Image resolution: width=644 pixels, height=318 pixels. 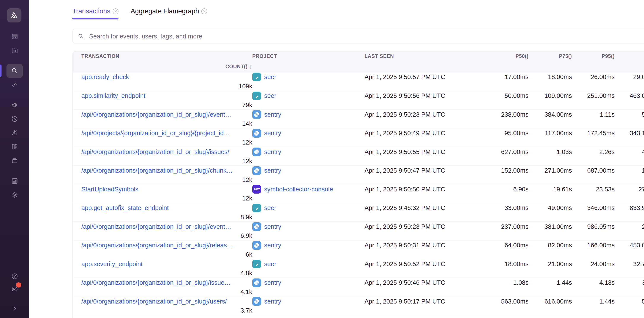 What do you see at coordinates (358, 138) in the screenshot?
I see `table-row: /api/0/projects/{organization_id_or_slug…` at bounding box center [358, 138].